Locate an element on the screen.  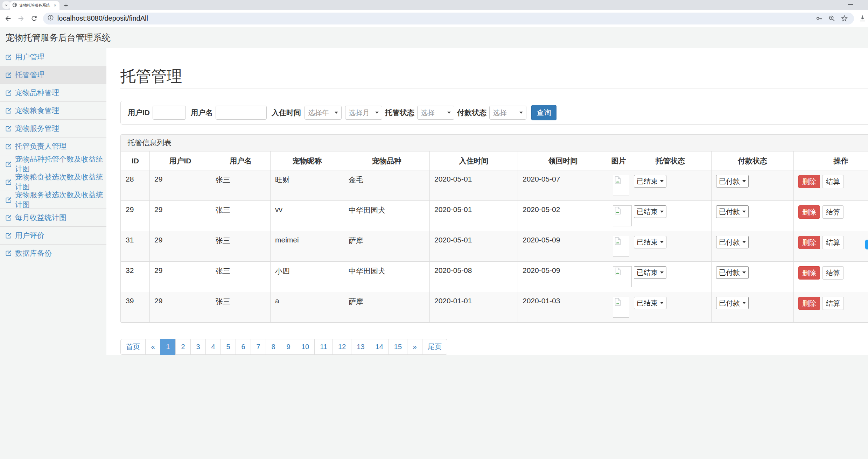
sidebar-item-pet-service-management: 宠物服务管理 is located at coordinates (53, 128).